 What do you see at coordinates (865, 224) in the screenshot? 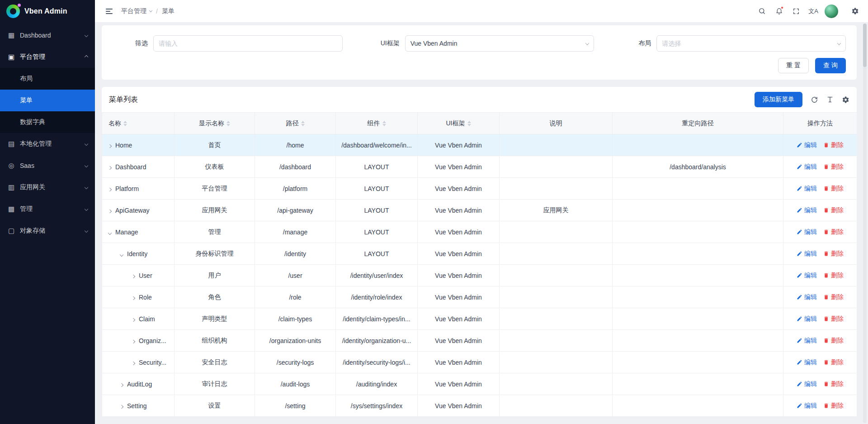
I see `vertical-scrollbar` at bounding box center [865, 224].